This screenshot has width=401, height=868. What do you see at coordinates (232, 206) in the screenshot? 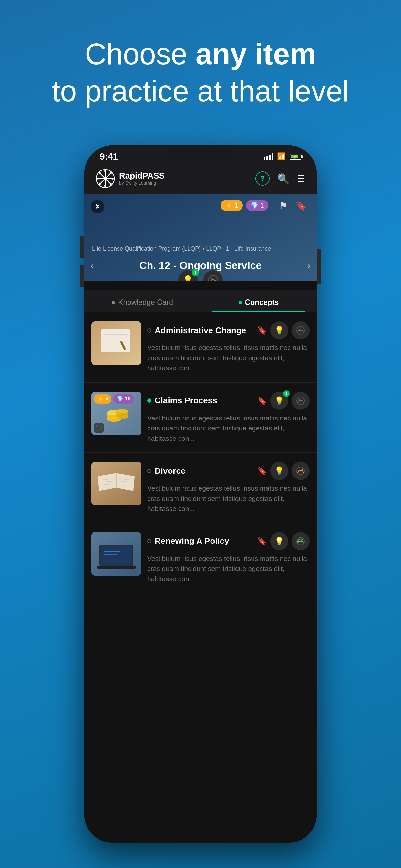
I see `lightning-badge: ⚡ 1` at bounding box center [232, 206].